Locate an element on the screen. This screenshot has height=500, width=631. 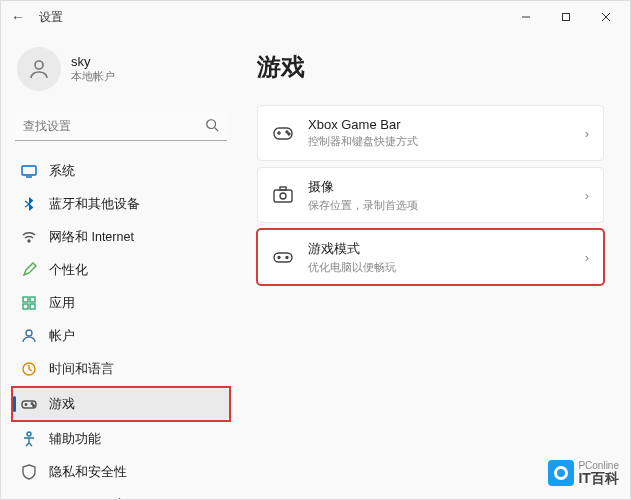
watermark-logo is located at coordinates (561, 473).